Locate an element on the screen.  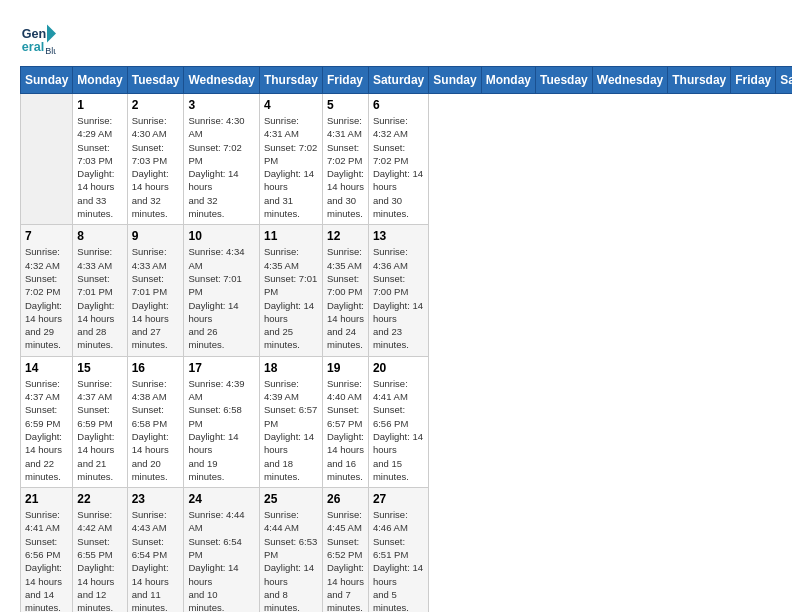
calendar-cell: 14Sunrise: 4:37 AMSunset: 6:59 PMDayligh… is located at coordinates (47, 422).